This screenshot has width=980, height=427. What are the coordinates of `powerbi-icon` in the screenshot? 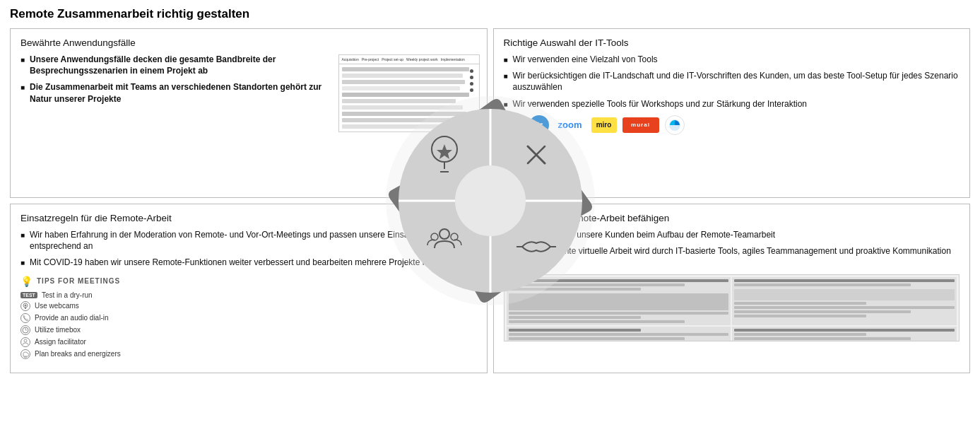 It's located at (675, 125).